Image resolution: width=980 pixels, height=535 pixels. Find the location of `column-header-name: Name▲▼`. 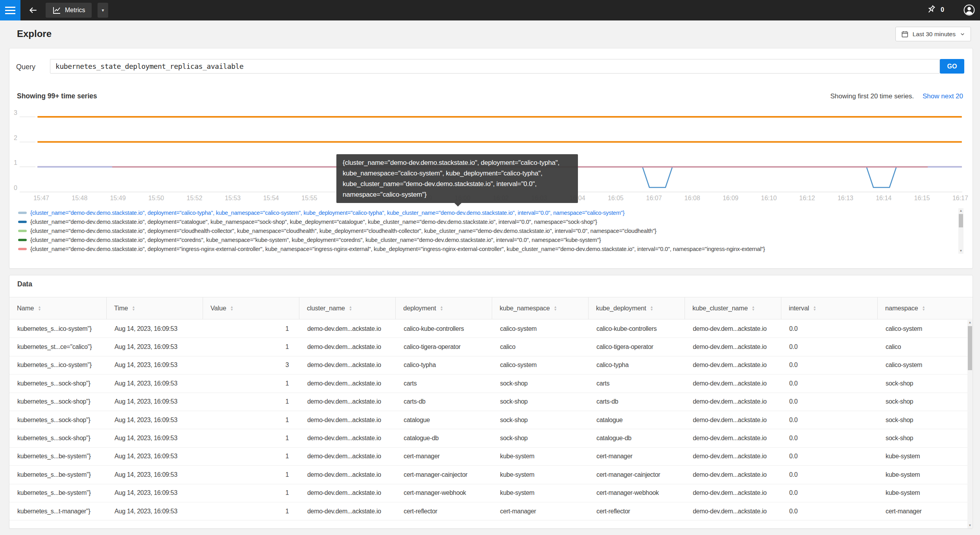

column-header-name: Name▲▼ is located at coordinates (58, 308).